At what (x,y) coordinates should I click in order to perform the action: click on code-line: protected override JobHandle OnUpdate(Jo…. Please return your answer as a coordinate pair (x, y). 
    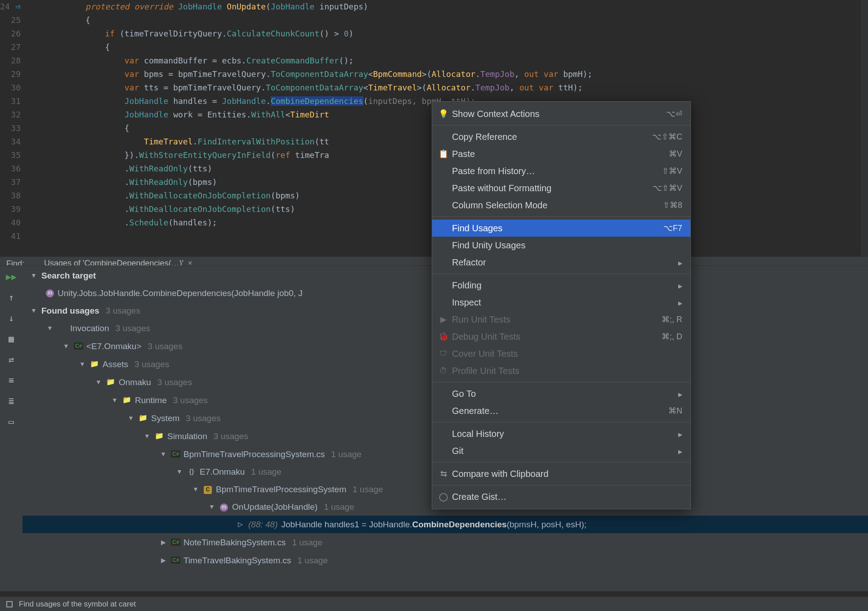
    Looking at the image, I should click on (447, 7).